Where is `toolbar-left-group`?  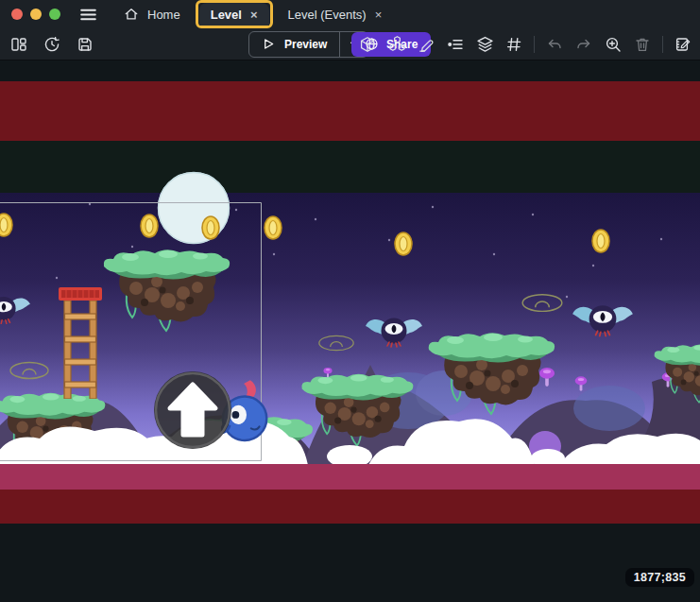 toolbar-left-group is located at coordinates (52, 44).